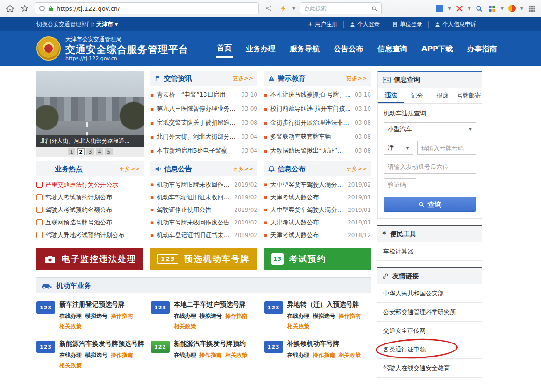 The height and width of the screenshot is (392, 541). I want to click on appeal-link: 个人信息申诉, so click(455, 24).